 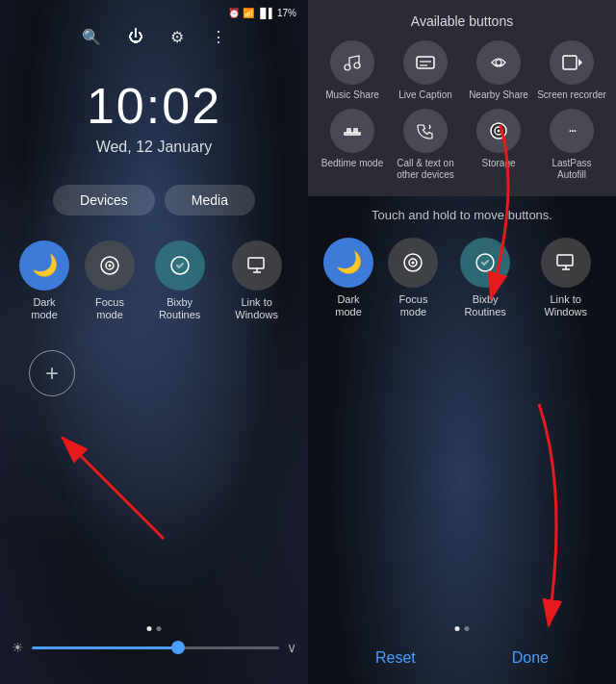 What do you see at coordinates (154, 110) in the screenshot?
I see `time-display: 10:02 Wed, 12 January` at bounding box center [154, 110].